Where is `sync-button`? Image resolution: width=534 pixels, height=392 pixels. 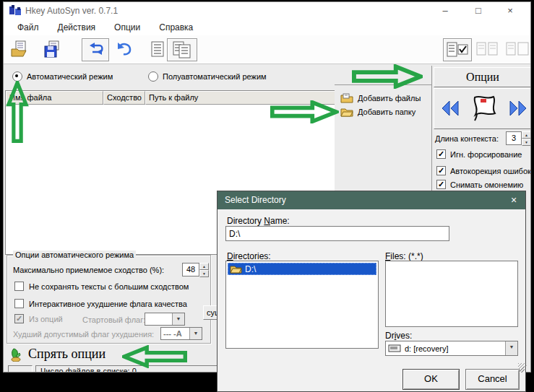
sync-button is located at coordinates (95, 50).